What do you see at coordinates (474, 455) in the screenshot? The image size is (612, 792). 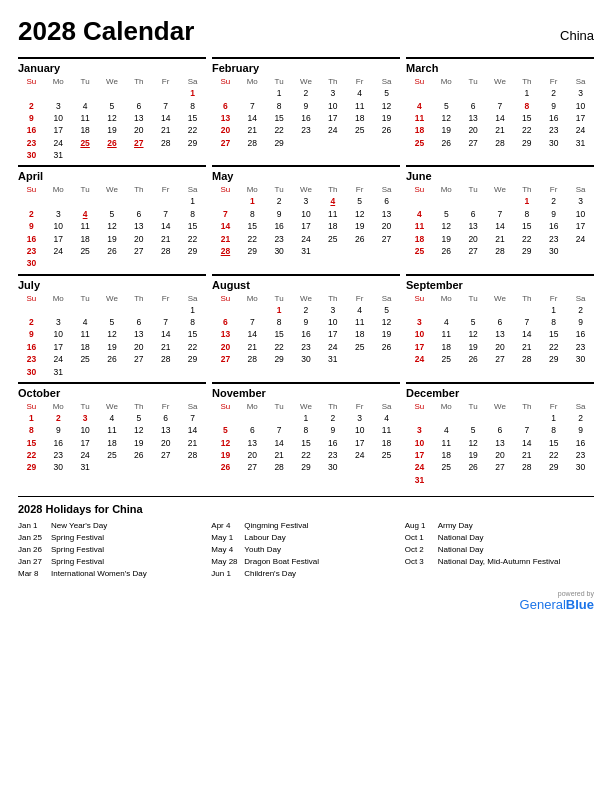 I see `calendar-day: 19` at bounding box center [474, 455].